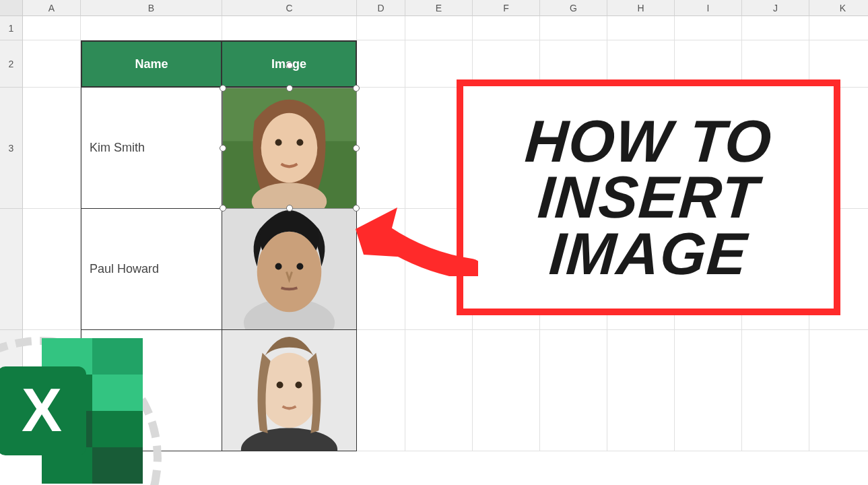 The height and width of the screenshot is (485, 868). Describe the element at coordinates (152, 64) in the screenshot. I see `table-header-name: Name` at that location.